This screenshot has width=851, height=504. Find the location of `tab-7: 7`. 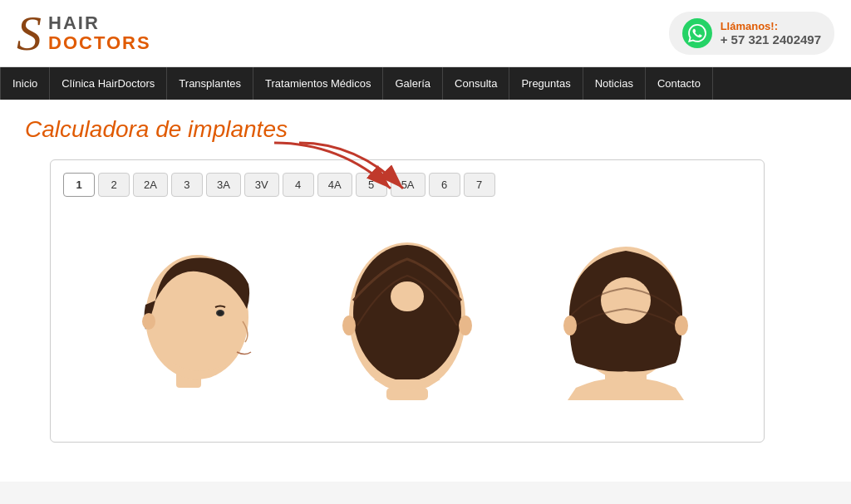

tab-7: 7 is located at coordinates (480, 184).